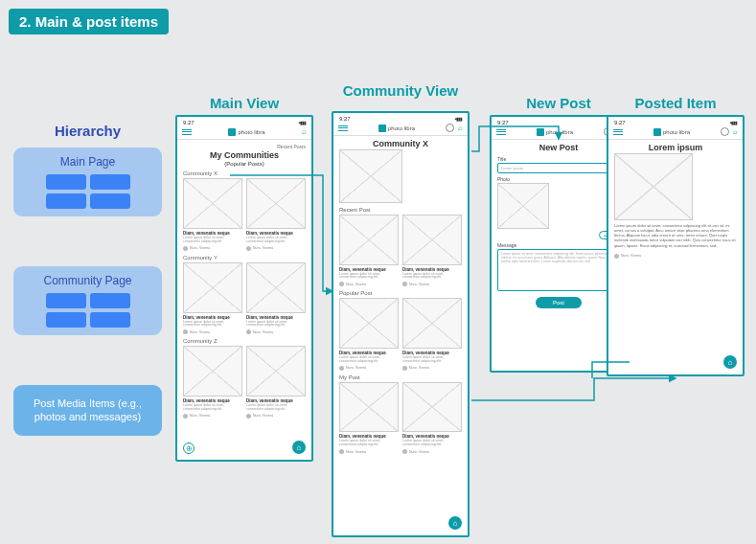 This screenshot has width=756, height=544. Describe the element at coordinates (676, 236) in the screenshot. I see `post-body: Lorem ipsum dolor sit amet, consectetur …` at that location.